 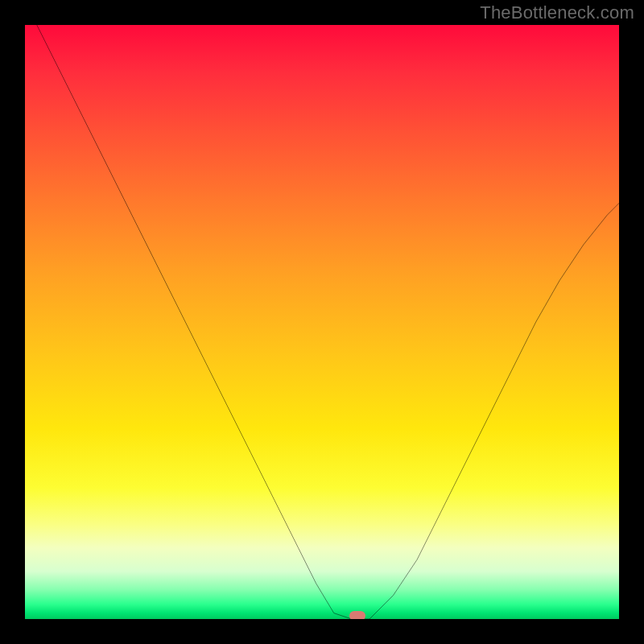 What do you see at coordinates (557, 13) in the screenshot?
I see `attribution-text: TheBottleneck.com` at bounding box center [557, 13].